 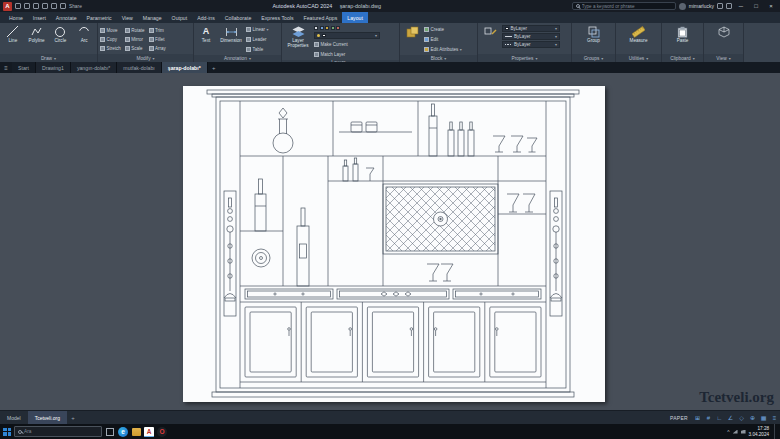 I want to click on taskbar-search, so click(x=58, y=432).